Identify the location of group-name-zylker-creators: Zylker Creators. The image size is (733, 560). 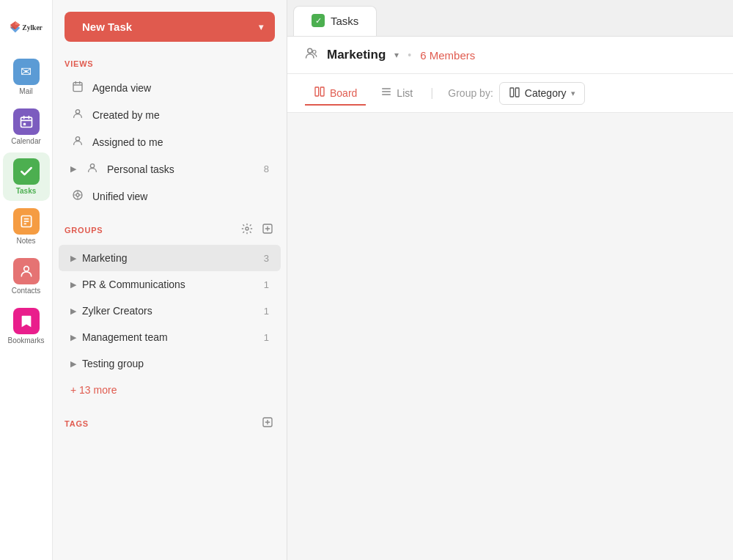
(170, 311).